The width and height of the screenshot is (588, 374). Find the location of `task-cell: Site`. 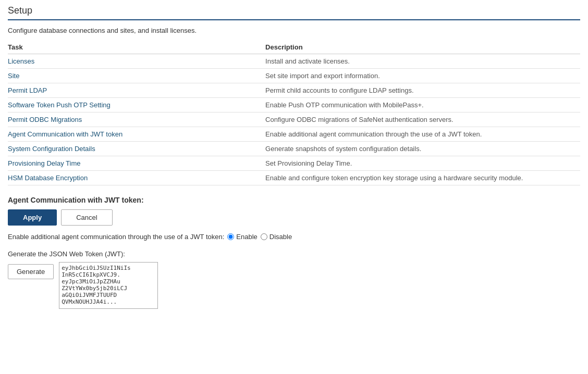

task-cell: Site is located at coordinates (137, 76).